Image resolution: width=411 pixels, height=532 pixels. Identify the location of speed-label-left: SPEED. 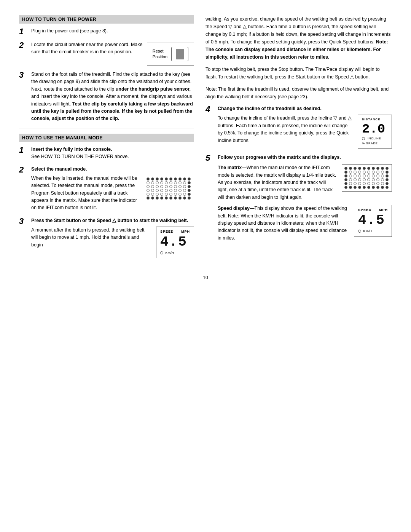
(167, 232).